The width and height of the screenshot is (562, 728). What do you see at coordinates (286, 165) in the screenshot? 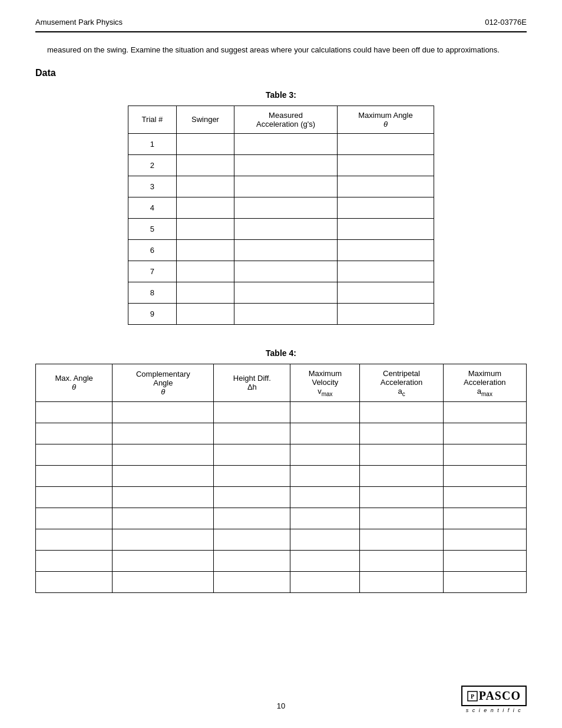
I see `table3-row2-accel` at bounding box center [286, 165].